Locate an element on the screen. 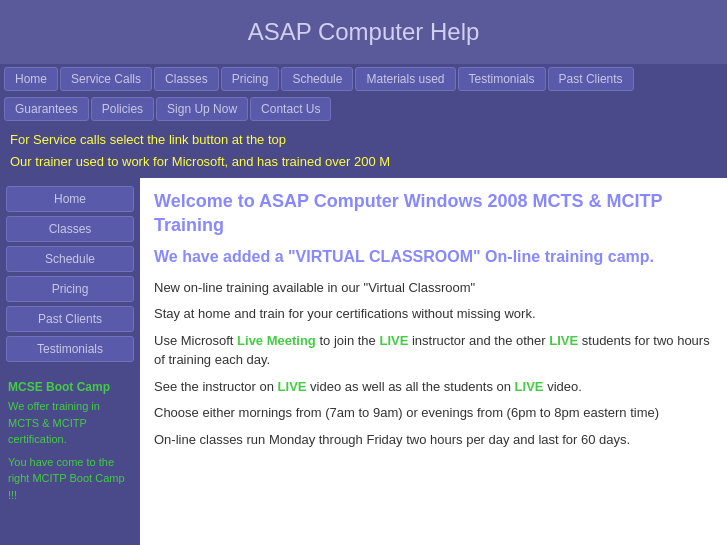 This screenshot has width=727, height=545. content-para-6: On-line classes run Monday through Frida… is located at coordinates (434, 440).